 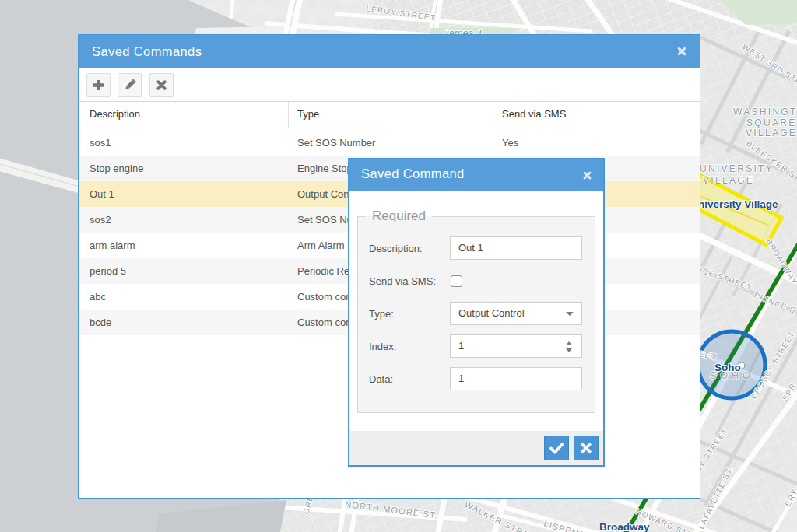 I want to click on svg-text: Broadway, so click(x=624, y=527).